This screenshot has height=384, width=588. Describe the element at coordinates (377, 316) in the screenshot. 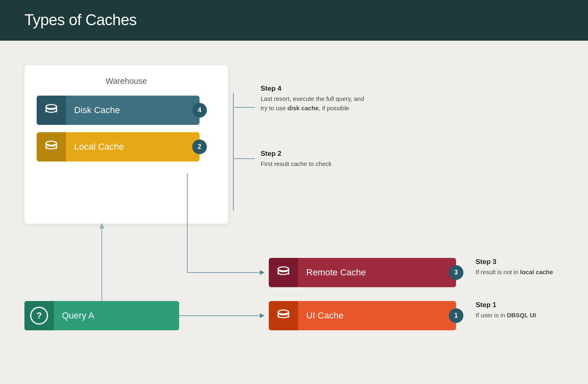

I see `ui-cache-label: UI Cache` at that location.